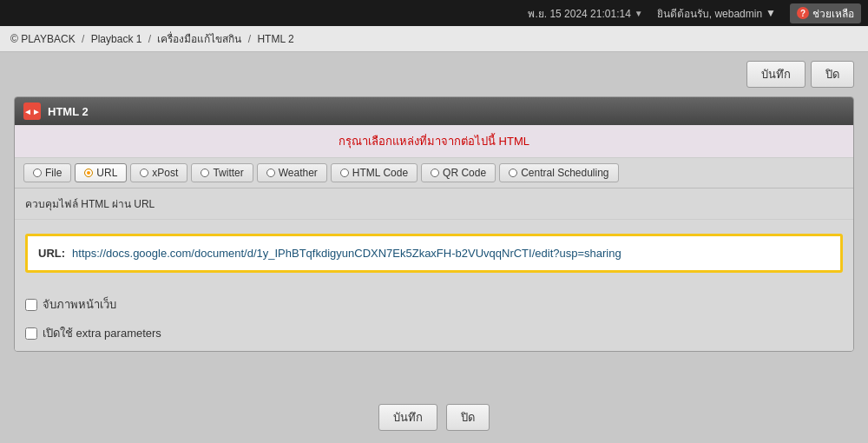 This screenshot has height=443, width=868. Describe the element at coordinates (31, 334) in the screenshot. I see `extra-params-checkbox` at that location.